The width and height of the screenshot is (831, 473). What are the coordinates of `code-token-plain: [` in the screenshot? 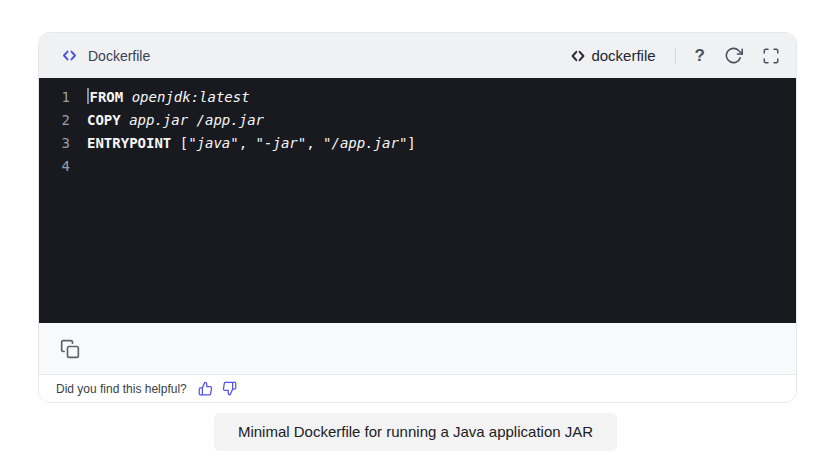 It's located at (180, 143).